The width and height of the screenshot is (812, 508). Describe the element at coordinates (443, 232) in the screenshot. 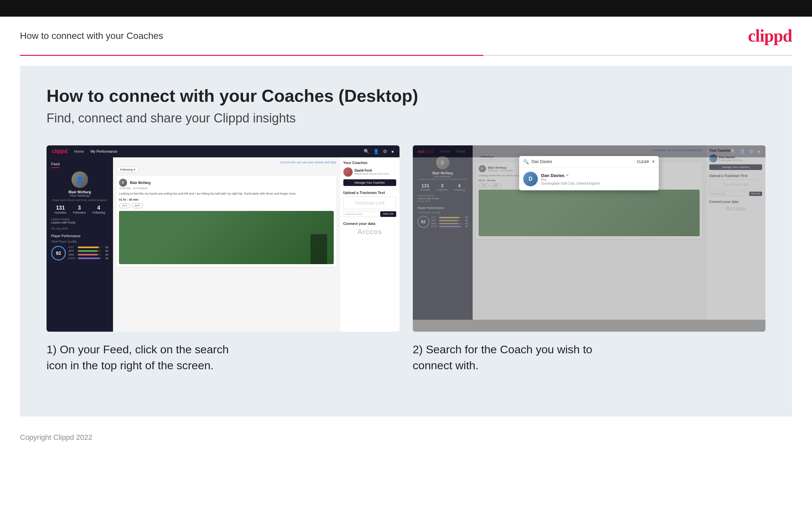

I see `right-sidebar-dimmed: Feed B Blair McHarg Plus Handicap Royal …` at that location.